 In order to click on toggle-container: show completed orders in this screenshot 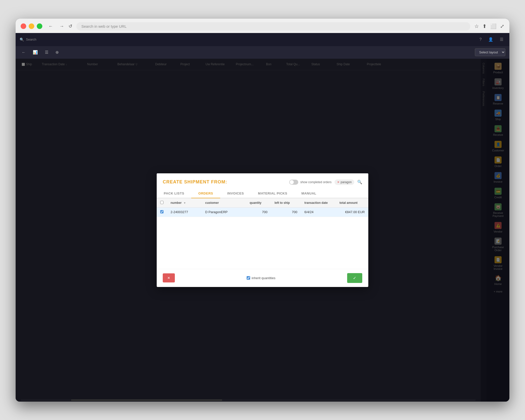, I will do `click(310, 182)`.